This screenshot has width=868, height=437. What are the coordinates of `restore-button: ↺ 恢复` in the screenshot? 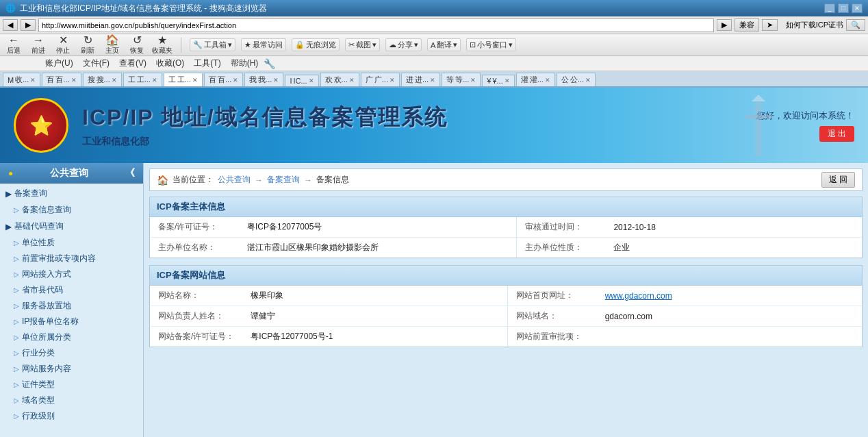 It's located at (137, 45).